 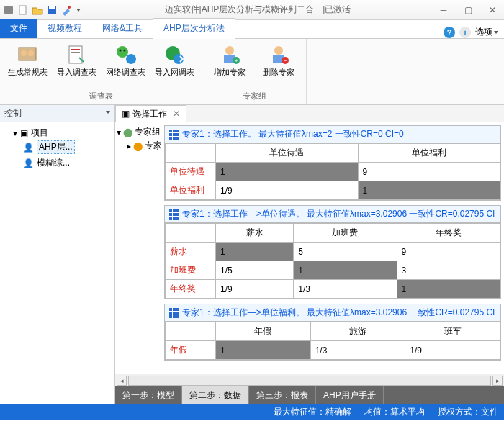 I want to click on tree-item-fuzzy: 👤模糊综..., so click(x=68, y=163).